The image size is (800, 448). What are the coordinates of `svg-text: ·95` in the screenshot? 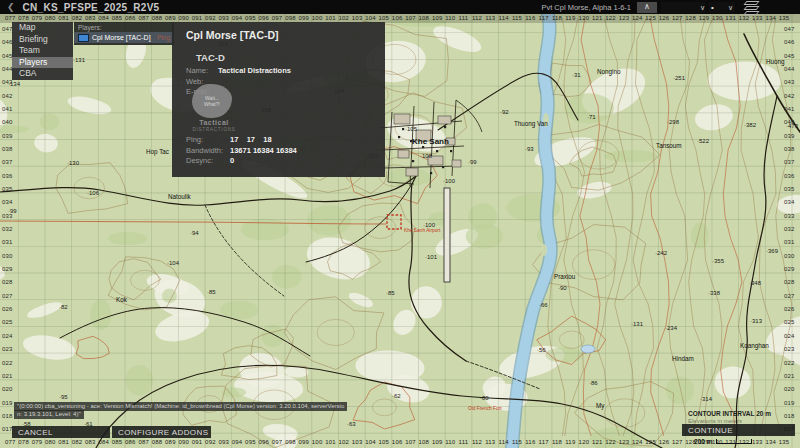 It's located at (64, 397).